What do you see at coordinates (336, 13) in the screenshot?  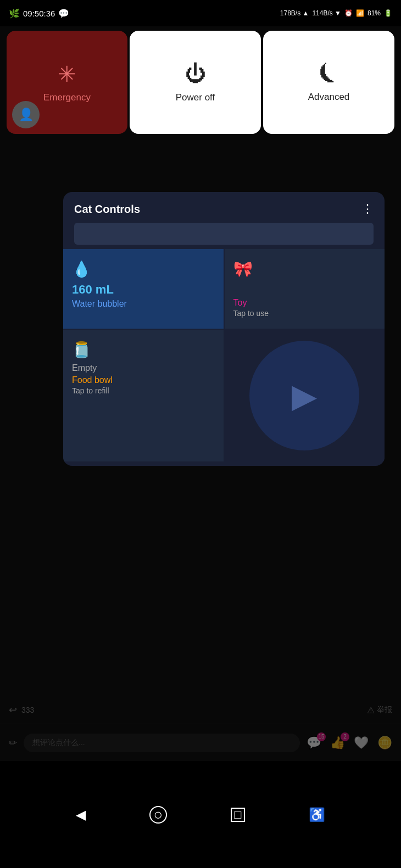 I see `status-right: 178B/s ▲ 114B/s ▼ ⏰ 📶 81% 🔋` at bounding box center [336, 13].